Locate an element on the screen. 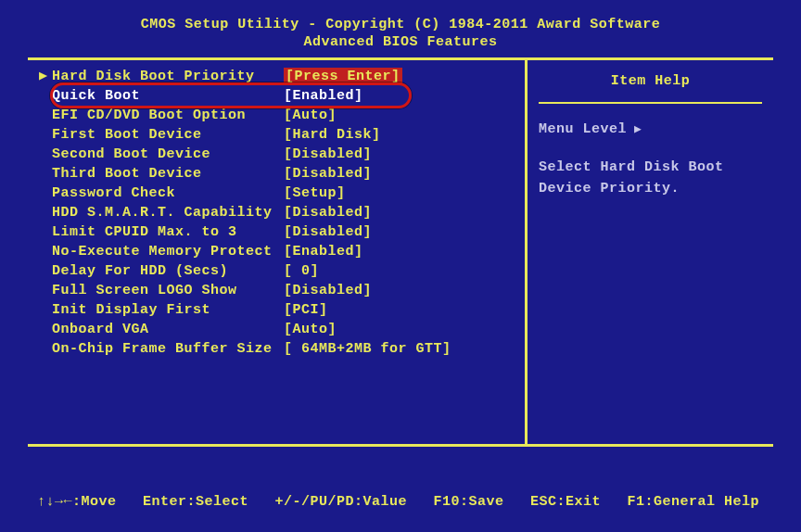  menu-item-5: Third Boot Device[Disabled] is located at coordinates (278, 174).